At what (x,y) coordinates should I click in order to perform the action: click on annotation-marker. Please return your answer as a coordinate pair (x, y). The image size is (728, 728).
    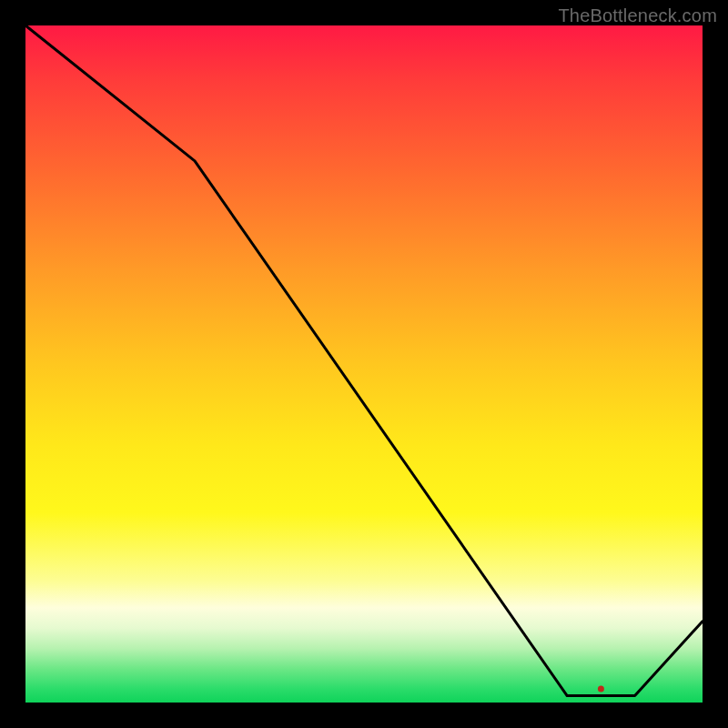
    Looking at the image, I should click on (601, 690).